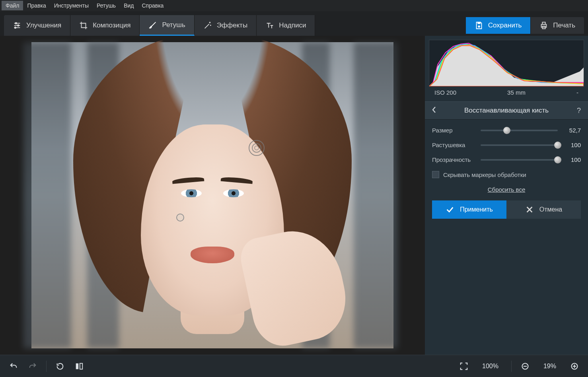  I want to click on check-icon, so click(450, 210).